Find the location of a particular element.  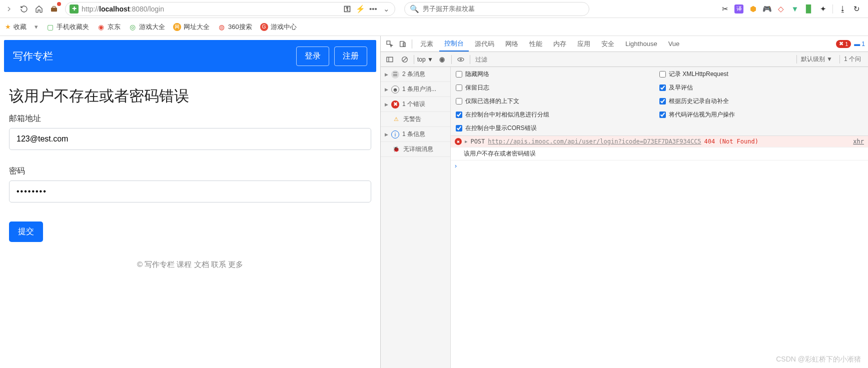

key-icon: ⚿ is located at coordinates (347, 9).